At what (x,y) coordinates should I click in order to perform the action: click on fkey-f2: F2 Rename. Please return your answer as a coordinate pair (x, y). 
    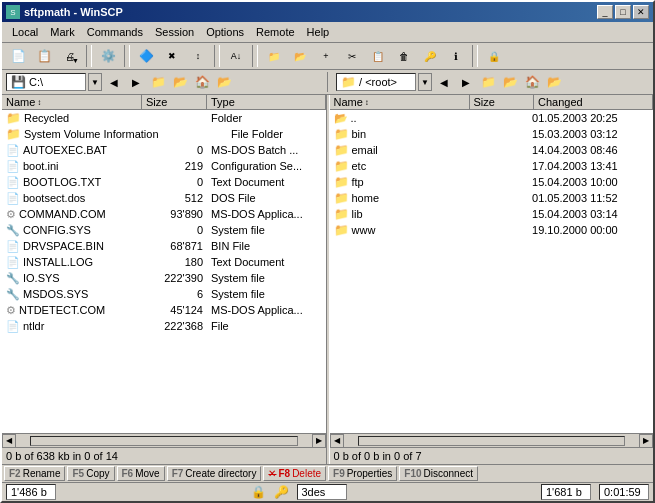
    Looking at the image, I should click on (34, 474).